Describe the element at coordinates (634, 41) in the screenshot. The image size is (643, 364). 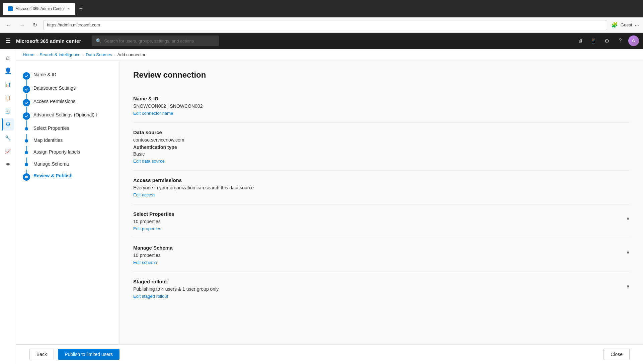
I see `avatar: G` at that location.